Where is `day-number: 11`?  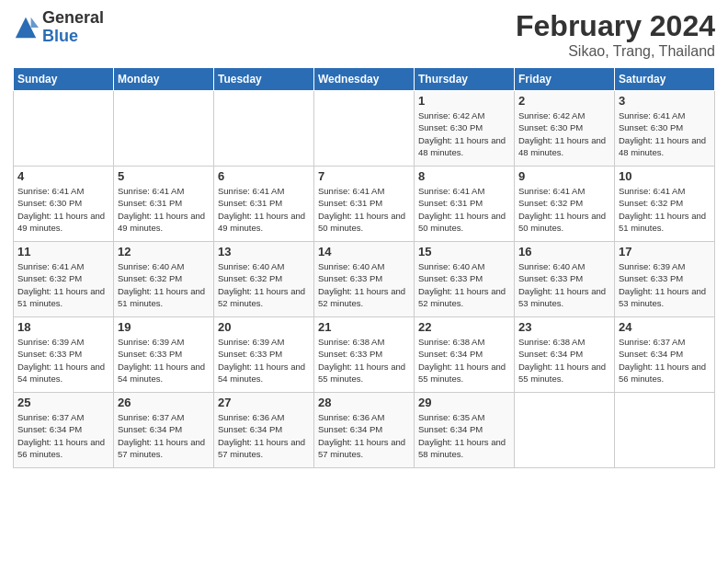
day-number: 11 is located at coordinates (63, 252).